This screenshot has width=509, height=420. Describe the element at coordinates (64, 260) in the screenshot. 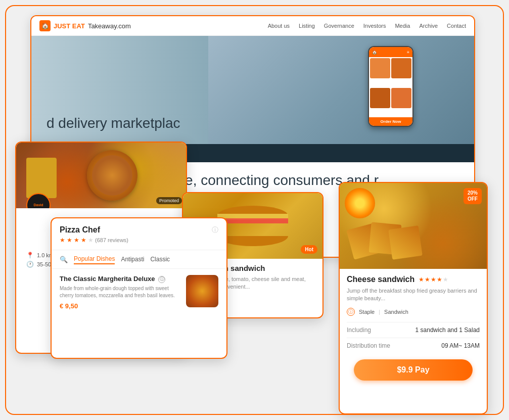

I see `search-icon: 🔍` at that location.